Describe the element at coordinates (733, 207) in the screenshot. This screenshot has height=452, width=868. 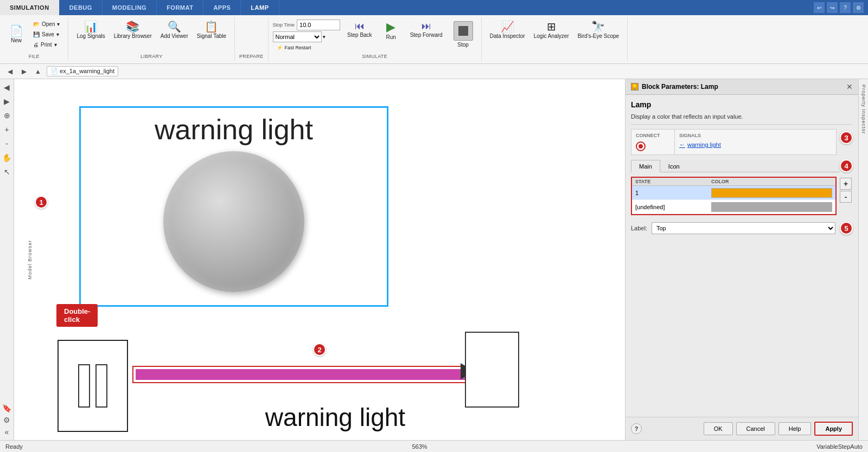
I see `state-row-undefined: [undefined]` at that location.